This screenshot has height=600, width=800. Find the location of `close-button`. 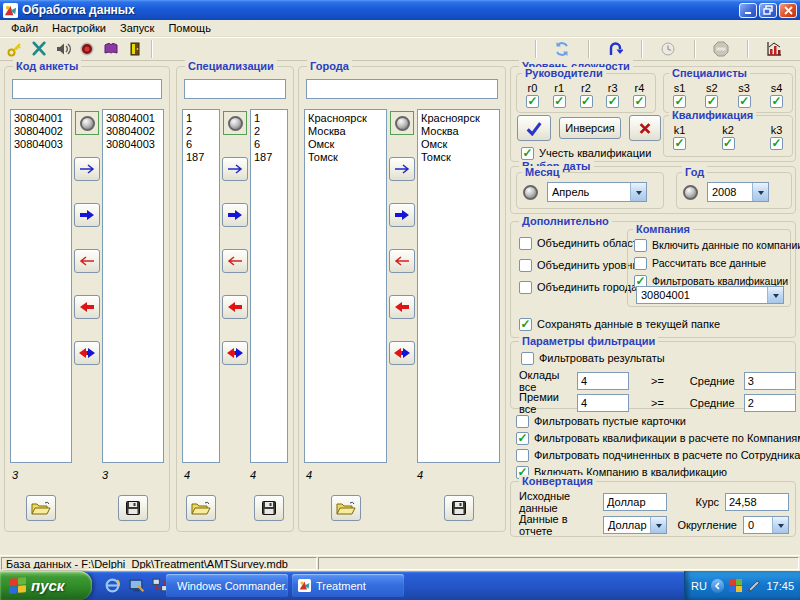

close-button is located at coordinates (788, 10).